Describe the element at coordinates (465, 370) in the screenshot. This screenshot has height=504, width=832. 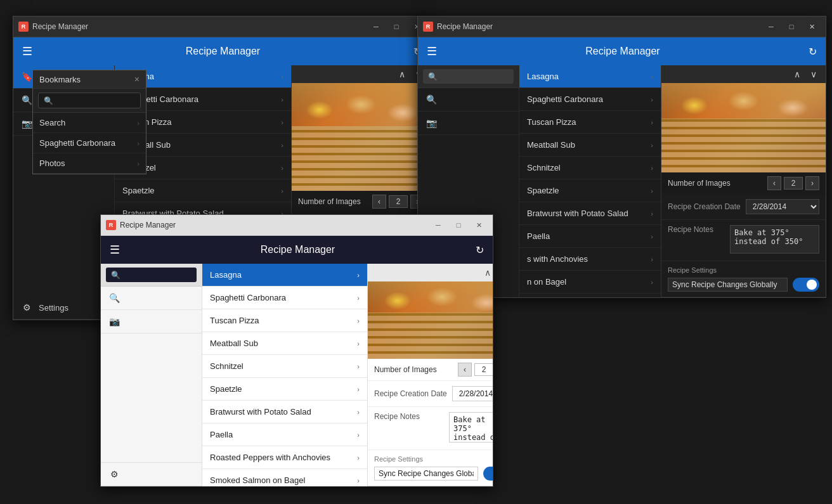
I see `counter-prev-3: ‹` at that location.